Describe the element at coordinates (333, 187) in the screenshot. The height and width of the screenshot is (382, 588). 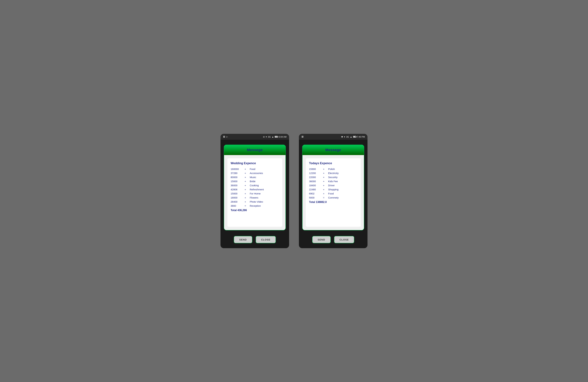
I see `dialog-right: Messege Todays Expence 15900 + Polish 12…` at that location.